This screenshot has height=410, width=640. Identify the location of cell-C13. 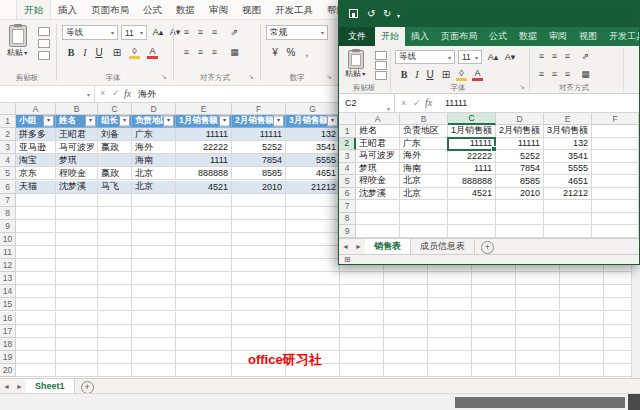
(115, 278).